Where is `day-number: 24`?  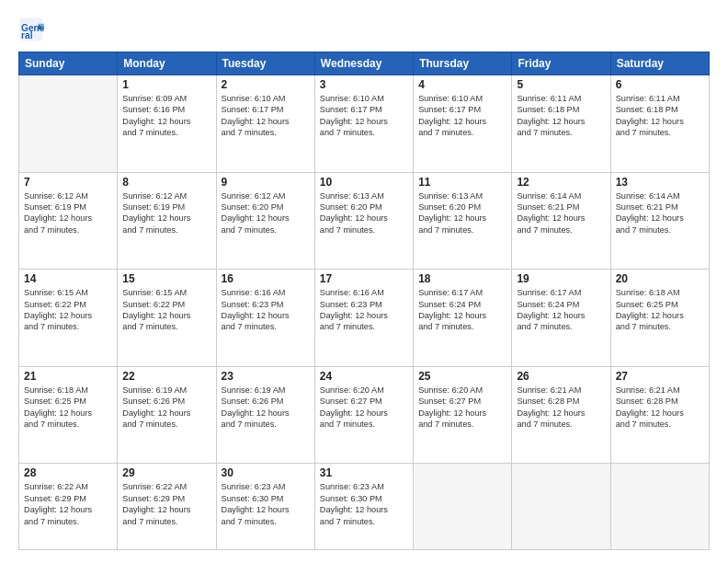 day-number: 24 is located at coordinates (364, 376).